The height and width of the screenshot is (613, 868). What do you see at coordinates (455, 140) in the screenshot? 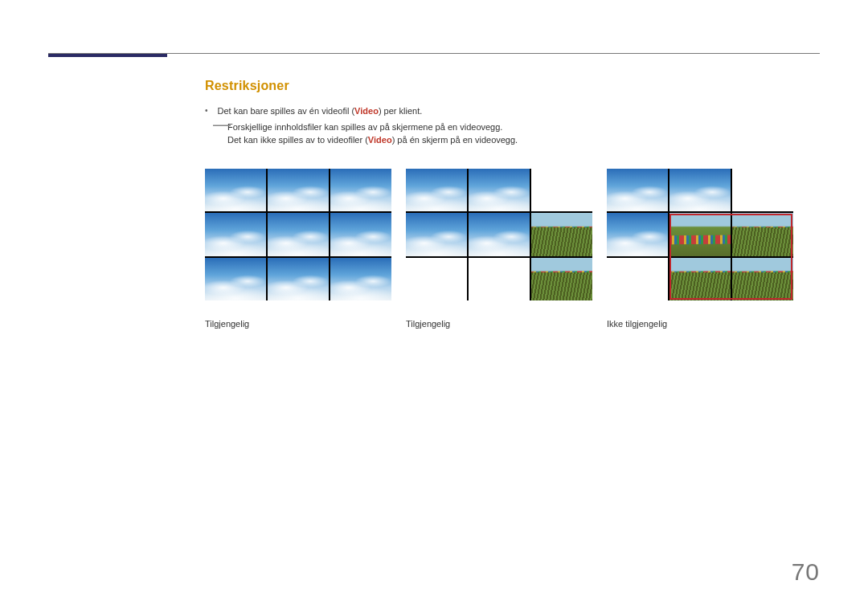
I see `text-fragment: ) på én skjerm på en videovegg.` at bounding box center [455, 140].